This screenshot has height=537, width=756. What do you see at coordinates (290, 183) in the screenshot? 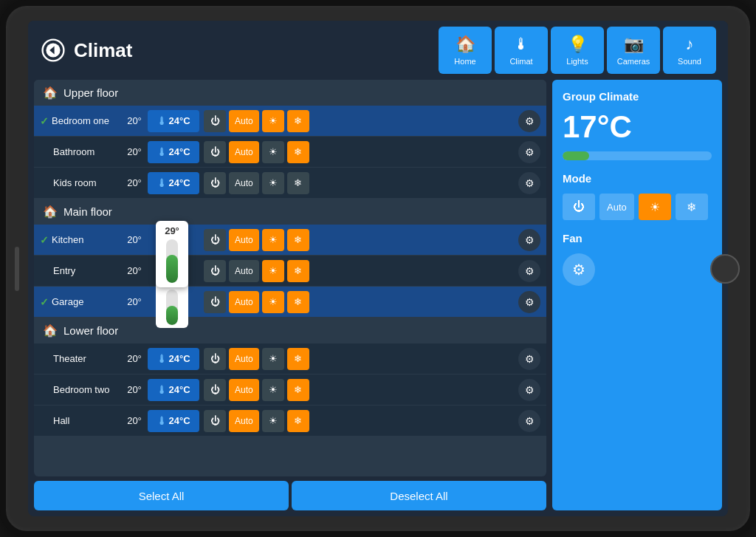
I see `room-kids-room: Kids room 20° 🌡 24°C ⏻ Auto ☀ ❄ ⚙` at bounding box center [290, 183].